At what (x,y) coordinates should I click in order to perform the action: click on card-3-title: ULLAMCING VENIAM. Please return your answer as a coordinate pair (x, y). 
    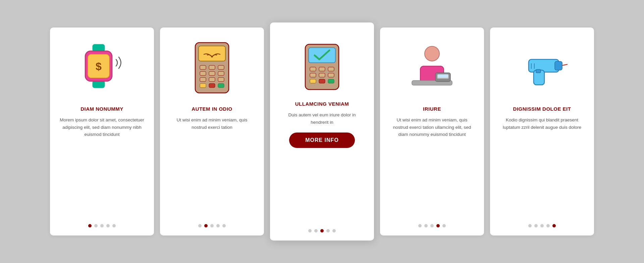
    Looking at the image, I should click on (322, 104).